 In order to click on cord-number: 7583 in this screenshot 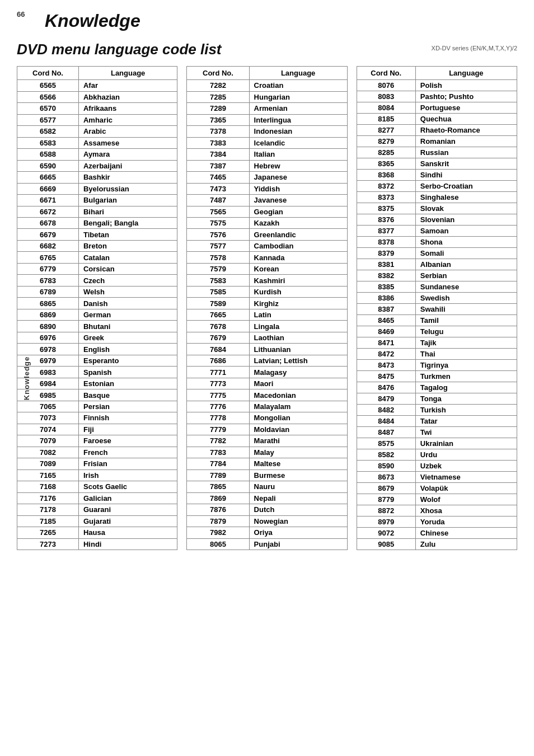, I will do `click(218, 280)`.